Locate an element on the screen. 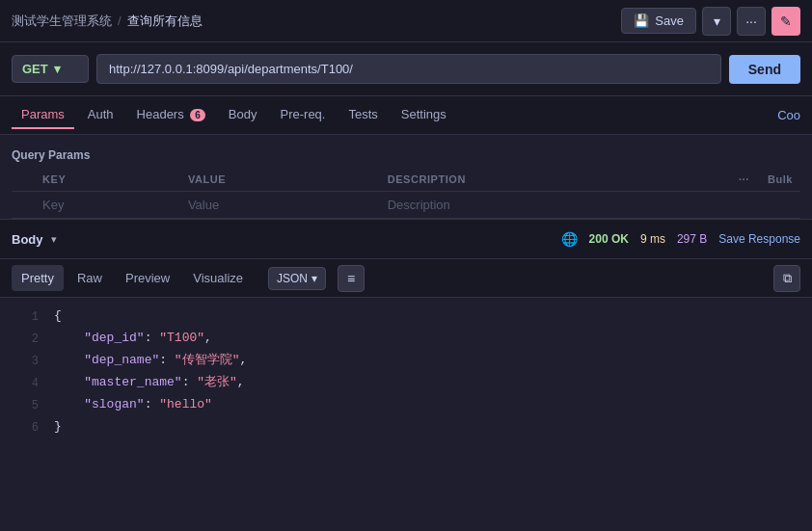  code-line-1: 1 { is located at coordinates (406, 316).